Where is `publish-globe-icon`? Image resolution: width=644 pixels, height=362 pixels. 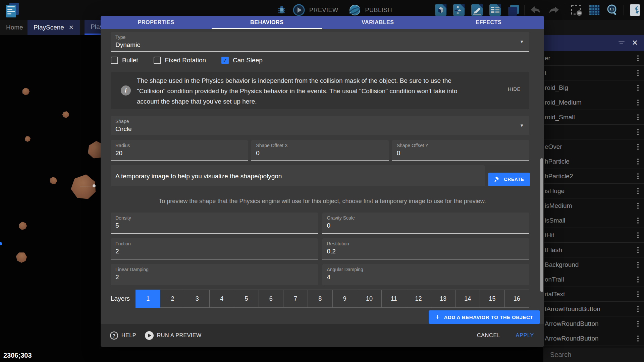
publish-globe-icon is located at coordinates (355, 10).